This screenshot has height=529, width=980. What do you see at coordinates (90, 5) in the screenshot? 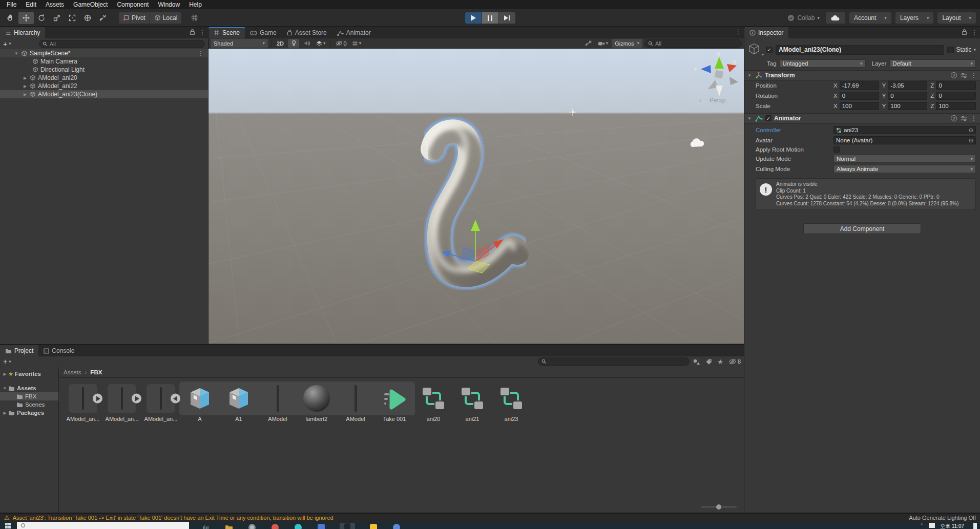
I see `menu-gameobject: GameObject` at bounding box center [90, 5].